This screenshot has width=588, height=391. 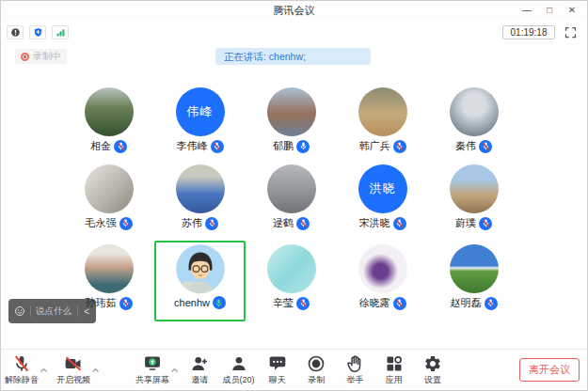 I want to click on participant-name: chenhw, so click(x=192, y=303).